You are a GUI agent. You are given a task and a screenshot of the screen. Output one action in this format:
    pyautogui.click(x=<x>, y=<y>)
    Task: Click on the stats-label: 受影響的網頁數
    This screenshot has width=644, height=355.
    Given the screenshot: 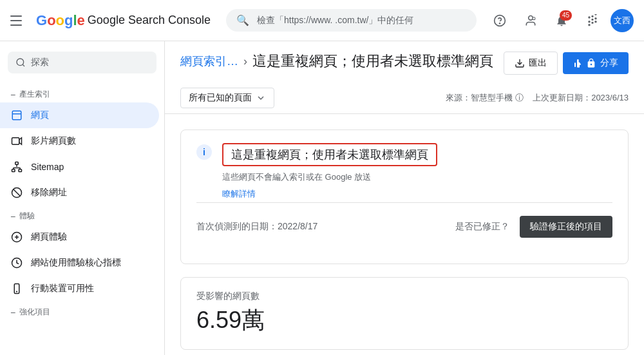 What is the action you would take?
    pyautogui.click(x=404, y=296)
    